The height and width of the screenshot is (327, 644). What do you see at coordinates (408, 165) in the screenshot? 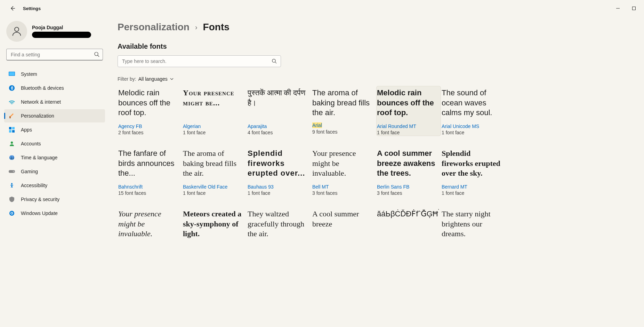
I see `font-preview: A cool summer breeze awakens the trees.` at bounding box center [408, 165].